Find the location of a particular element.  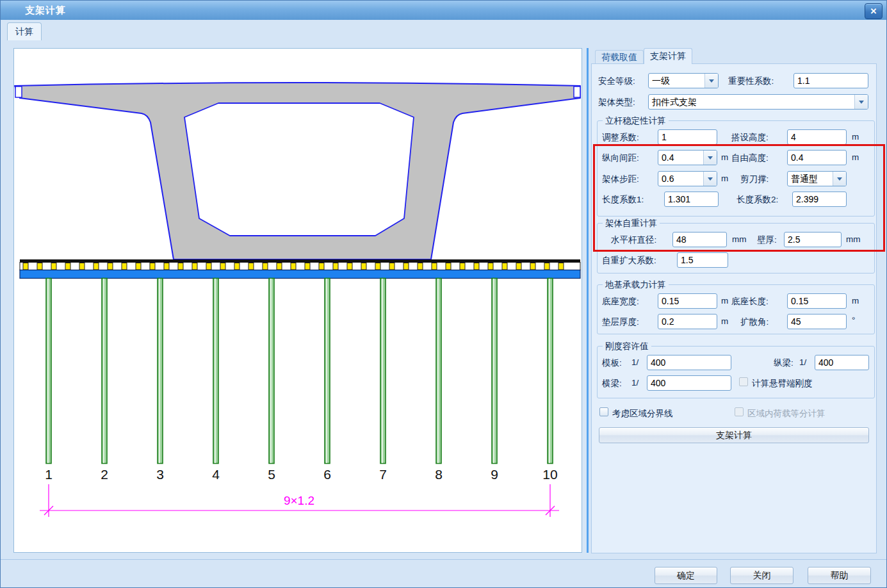

panel-splitter is located at coordinates (588, 300).